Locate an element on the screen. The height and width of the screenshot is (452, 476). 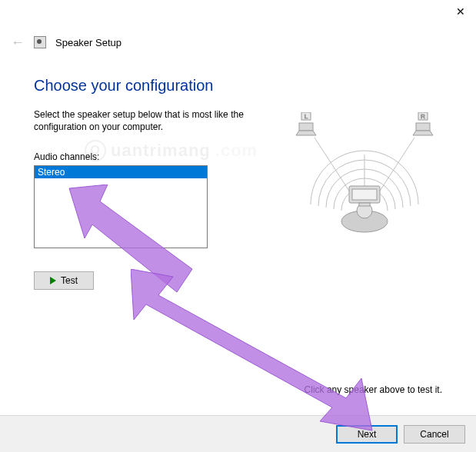
test-button-label: Test is located at coordinates (69, 281).